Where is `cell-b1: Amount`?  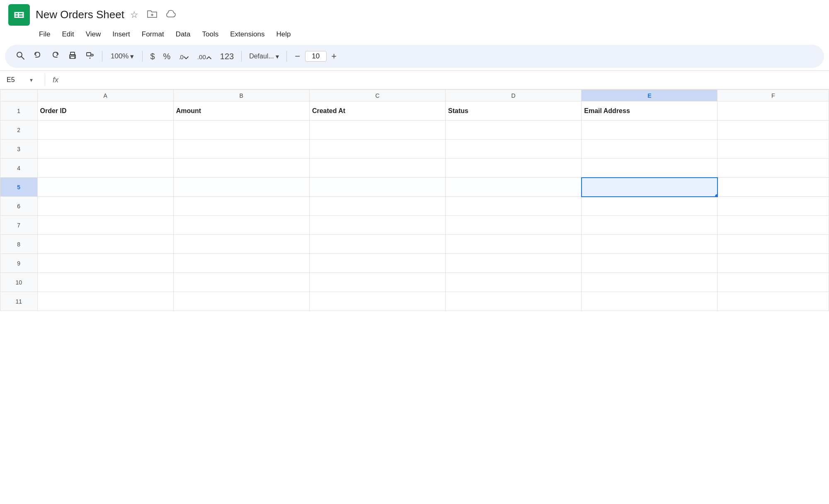
cell-b1: Amount is located at coordinates (241, 111).